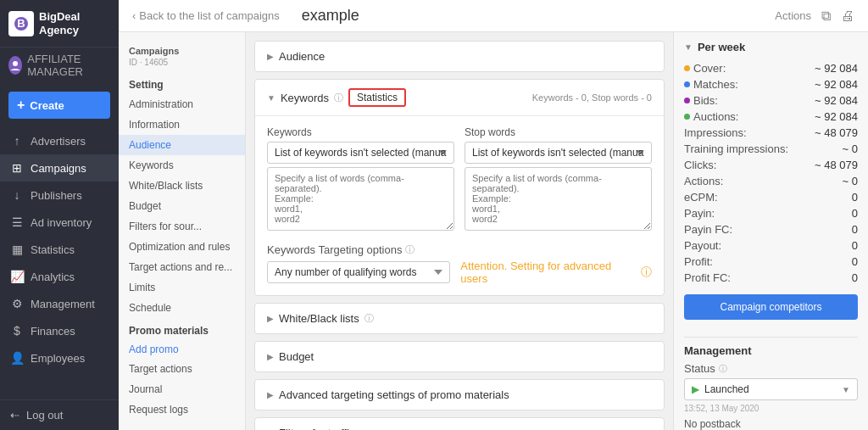 The width and height of the screenshot is (868, 430). What do you see at coordinates (459, 56) in the screenshot?
I see `audience-section-header: ▶ Audience` at bounding box center [459, 56].